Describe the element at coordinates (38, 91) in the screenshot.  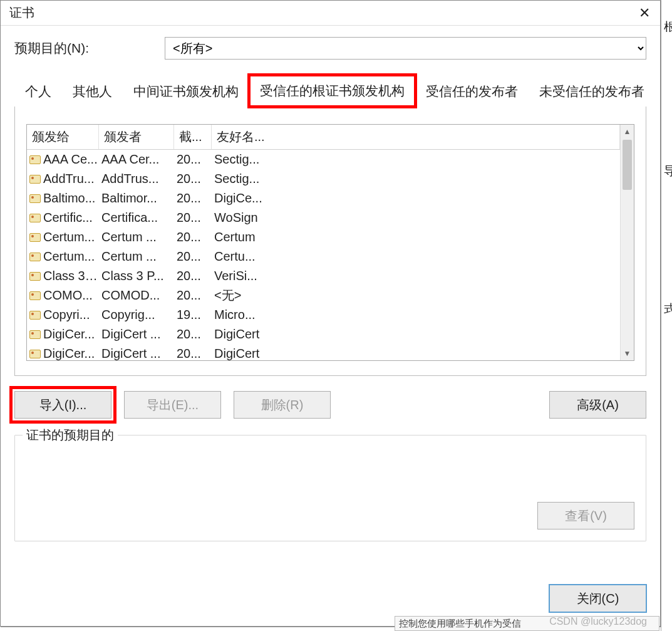
I see `tab-personal: 个人` at that location.